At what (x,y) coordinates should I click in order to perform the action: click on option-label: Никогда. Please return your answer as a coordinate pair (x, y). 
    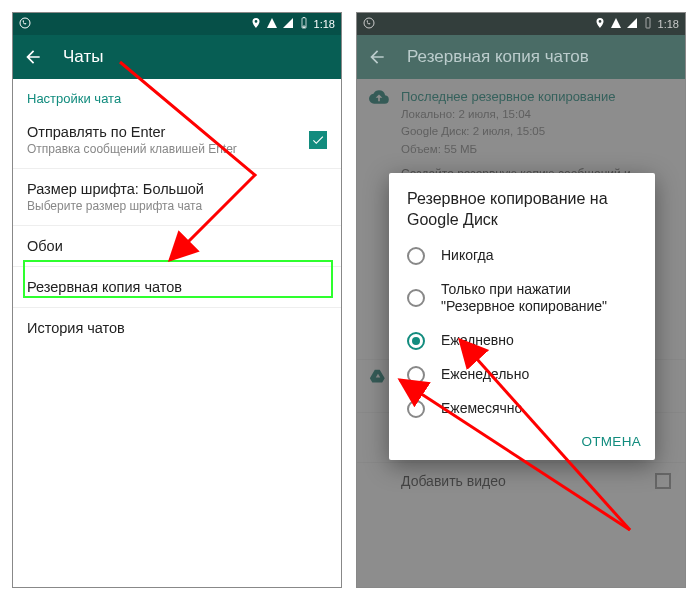
    Looking at the image, I should click on (467, 256).